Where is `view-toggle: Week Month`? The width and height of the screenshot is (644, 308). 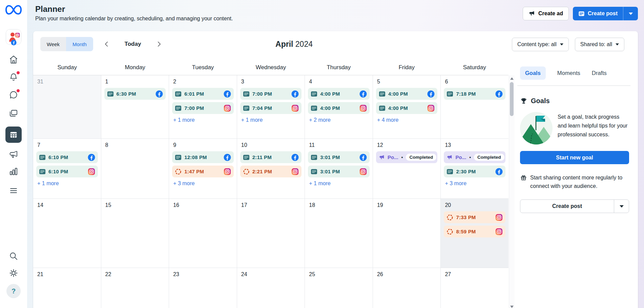
view-toggle: Week Month is located at coordinates (67, 44).